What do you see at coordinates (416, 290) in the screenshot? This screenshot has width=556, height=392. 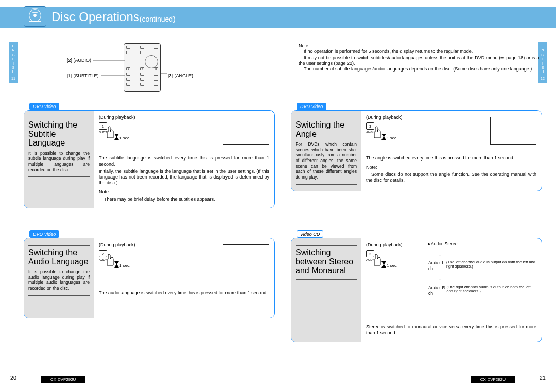 I see `card-stereo: Video CD Switching between Stereo and Mo…` at bounding box center [416, 290].